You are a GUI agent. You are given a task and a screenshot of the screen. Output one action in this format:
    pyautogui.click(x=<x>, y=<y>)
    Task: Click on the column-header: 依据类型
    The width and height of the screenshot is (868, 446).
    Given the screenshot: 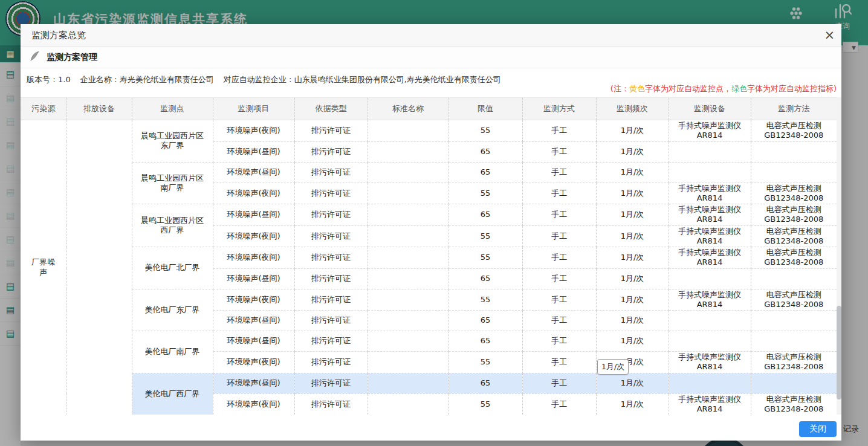 What is the action you would take?
    pyautogui.click(x=331, y=109)
    